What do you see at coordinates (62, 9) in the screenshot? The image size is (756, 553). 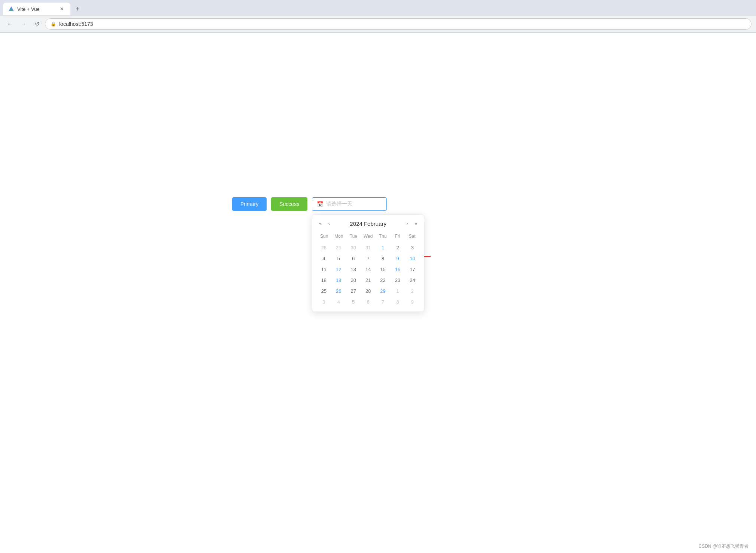 I see `tab-close-button: ✕` at bounding box center [62, 9].